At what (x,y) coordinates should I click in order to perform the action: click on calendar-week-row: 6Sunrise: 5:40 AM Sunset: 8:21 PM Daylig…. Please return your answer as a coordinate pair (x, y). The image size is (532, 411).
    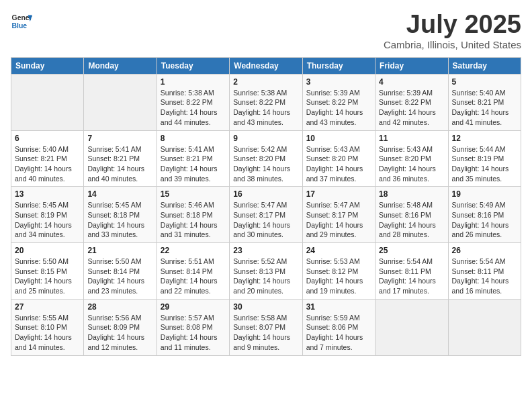
    Looking at the image, I should click on (266, 158).